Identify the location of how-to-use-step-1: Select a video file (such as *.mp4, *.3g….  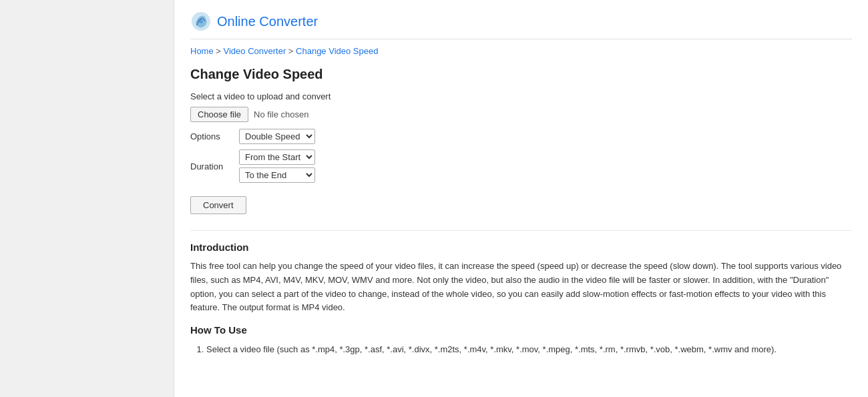
(529, 350).